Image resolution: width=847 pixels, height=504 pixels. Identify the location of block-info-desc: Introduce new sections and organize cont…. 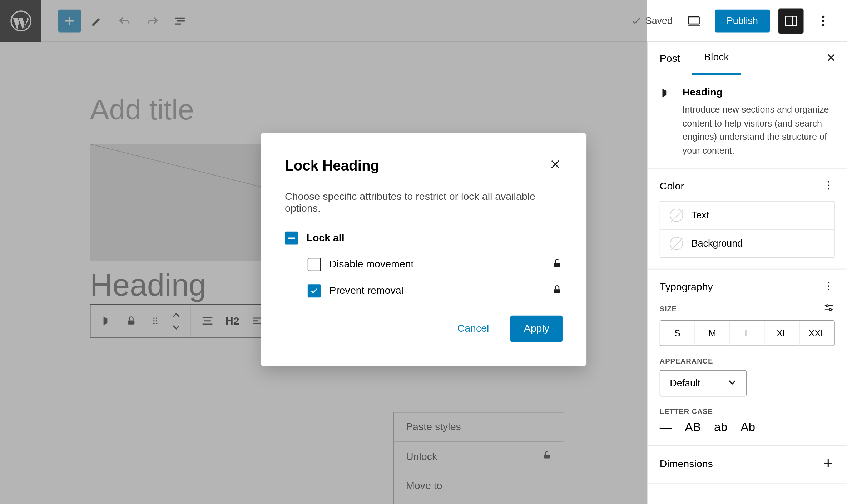
(759, 130).